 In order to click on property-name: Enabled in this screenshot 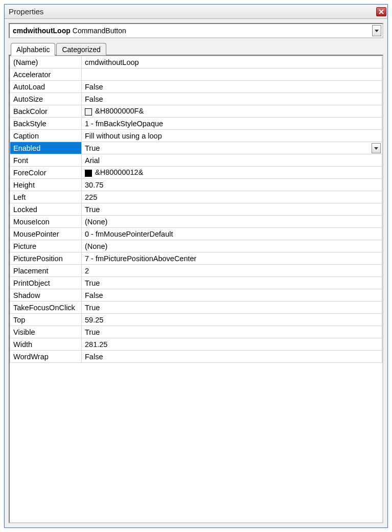, I will do `click(46, 148)`.